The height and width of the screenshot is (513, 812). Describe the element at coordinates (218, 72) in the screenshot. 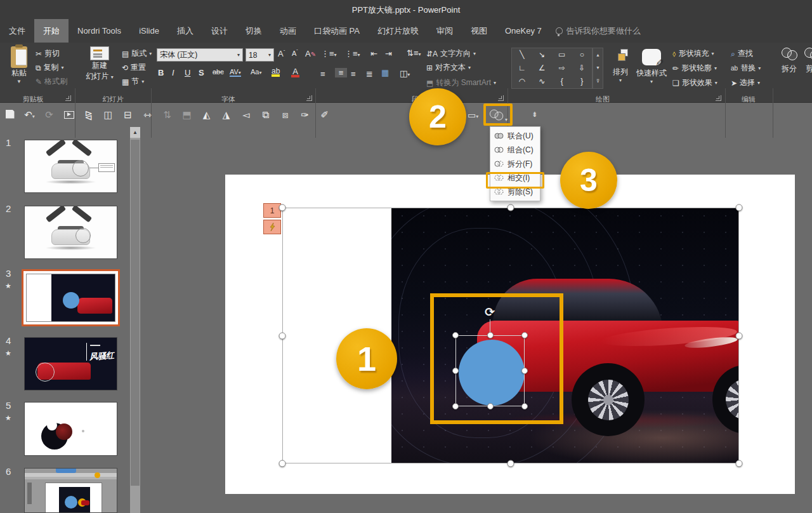

I see `strikethrough-button: abc` at that location.